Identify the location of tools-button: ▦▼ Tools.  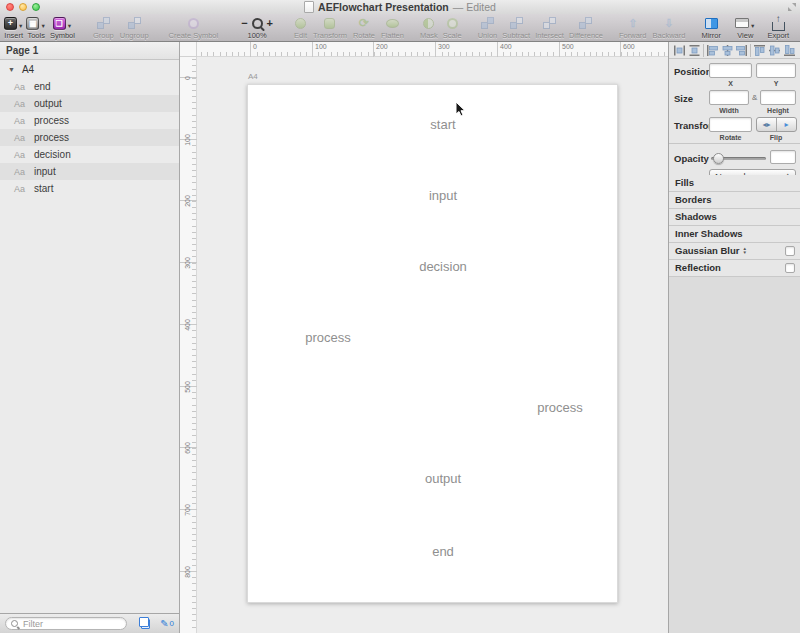
(36, 28).